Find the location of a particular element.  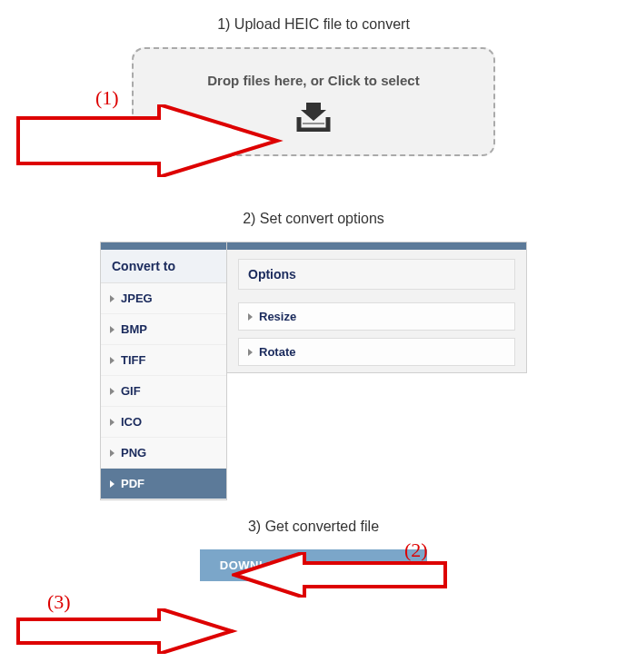

download-tray-icon is located at coordinates (314, 114).